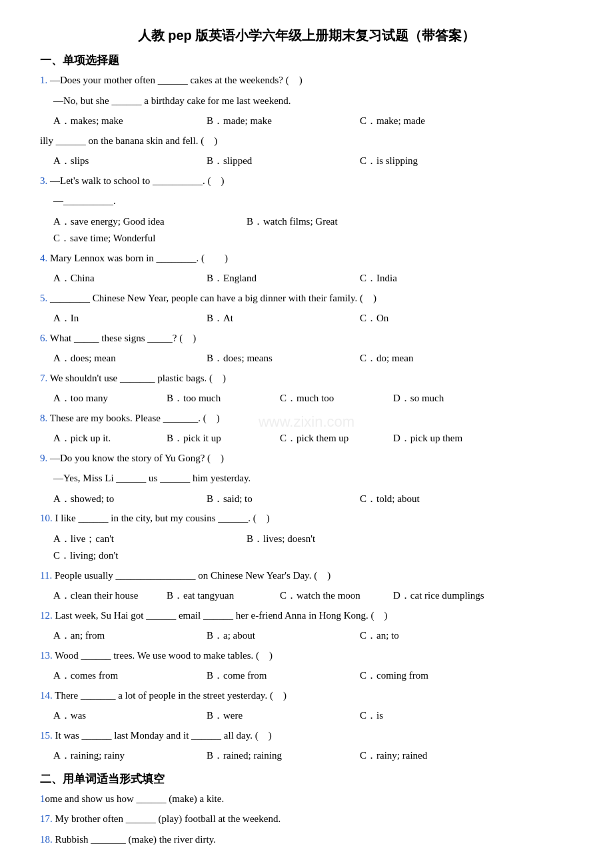 This screenshot has width=613, height=868. What do you see at coordinates (333, 439) in the screenshot?
I see `option-8c: C．pick them up` at bounding box center [333, 439].